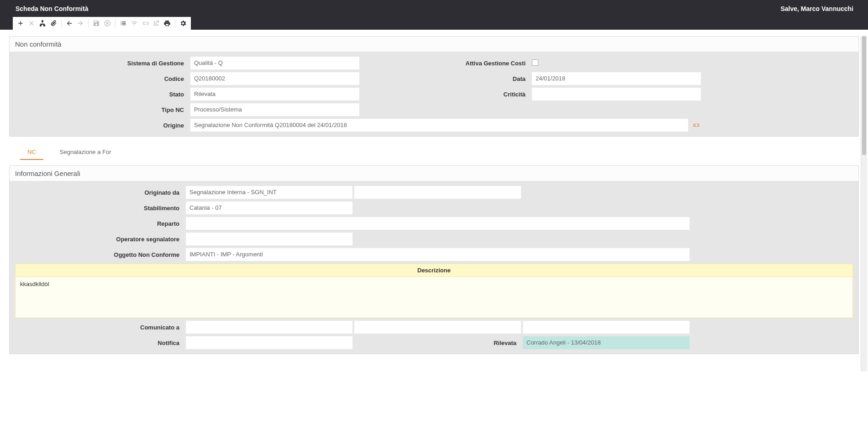 The width and height of the screenshot is (868, 430). I want to click on label-sistema-gestione: Sistema di Gestione, so click(102, 63).